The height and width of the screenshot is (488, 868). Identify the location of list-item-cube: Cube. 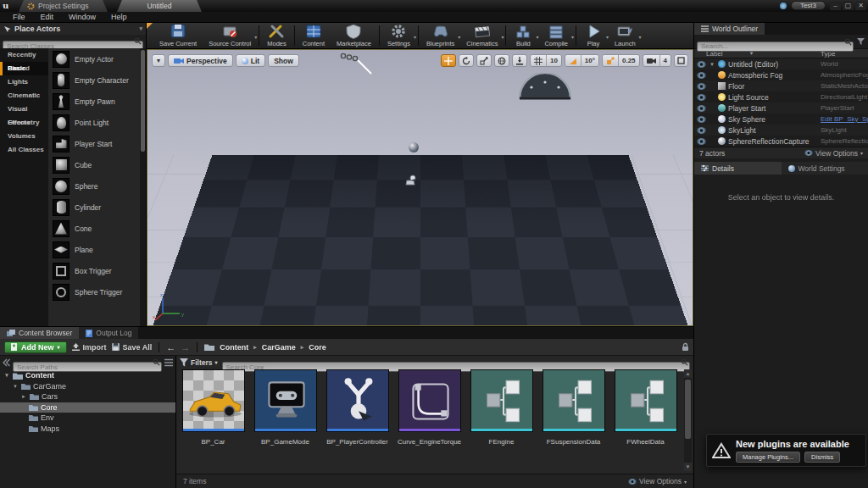
(97, 164).